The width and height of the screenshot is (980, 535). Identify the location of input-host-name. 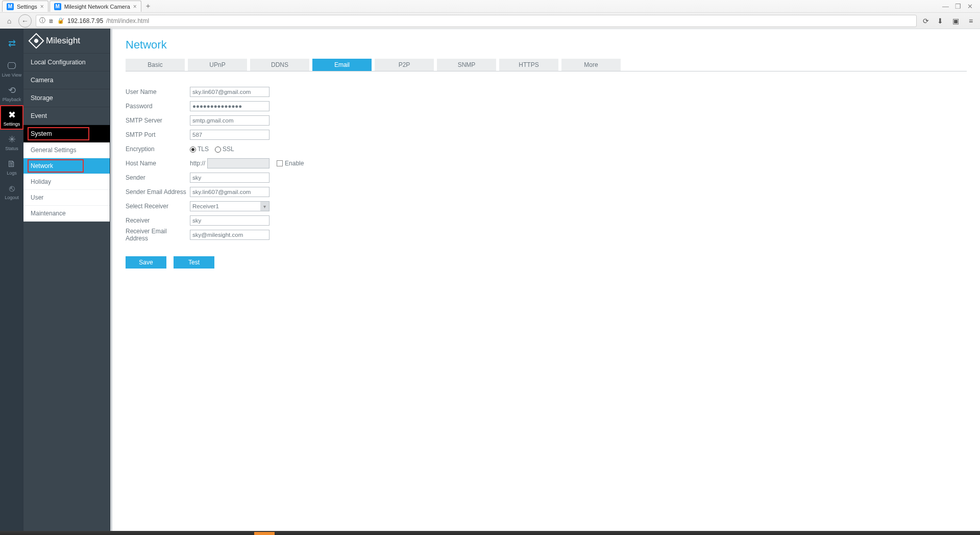
(238, 163).